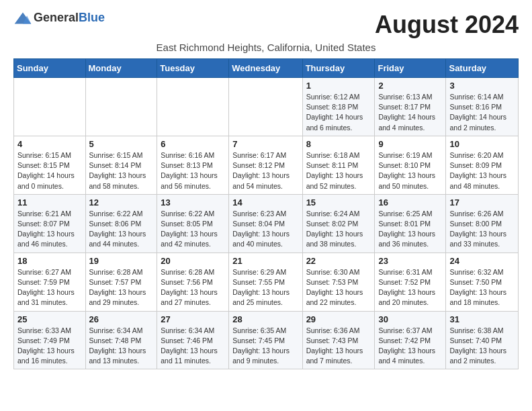 This screenshot has width=532, height=411. I want to click on logo-general: General, so click(56, 17).